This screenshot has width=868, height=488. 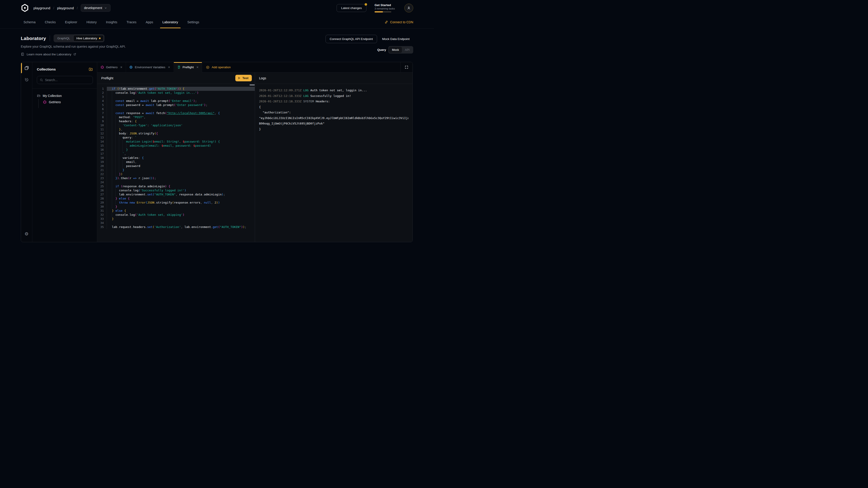 I want to click on code-line: 14 mutation Login($email: String!, $pass…, so click(x=176, y=142).